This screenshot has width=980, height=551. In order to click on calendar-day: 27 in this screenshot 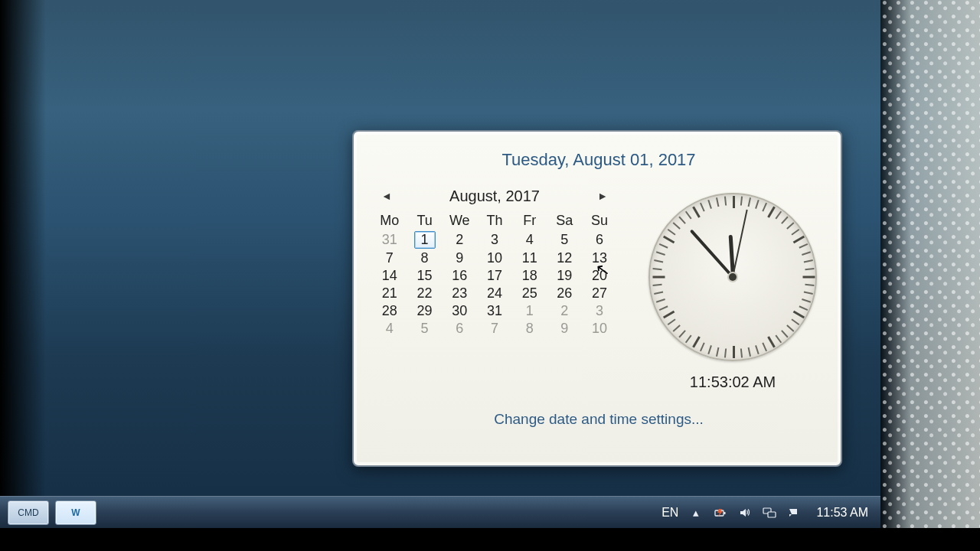, I will do `click(599, 294)`.